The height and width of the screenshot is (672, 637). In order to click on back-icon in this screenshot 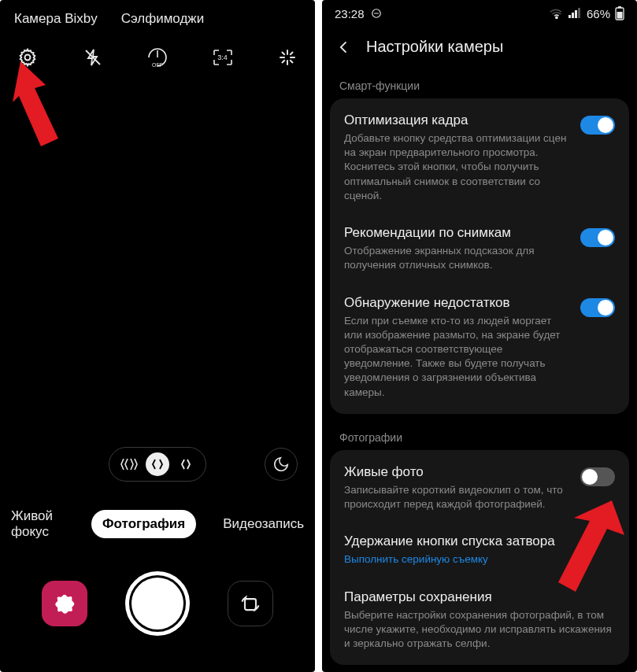, I will do `click(344, 47)`.